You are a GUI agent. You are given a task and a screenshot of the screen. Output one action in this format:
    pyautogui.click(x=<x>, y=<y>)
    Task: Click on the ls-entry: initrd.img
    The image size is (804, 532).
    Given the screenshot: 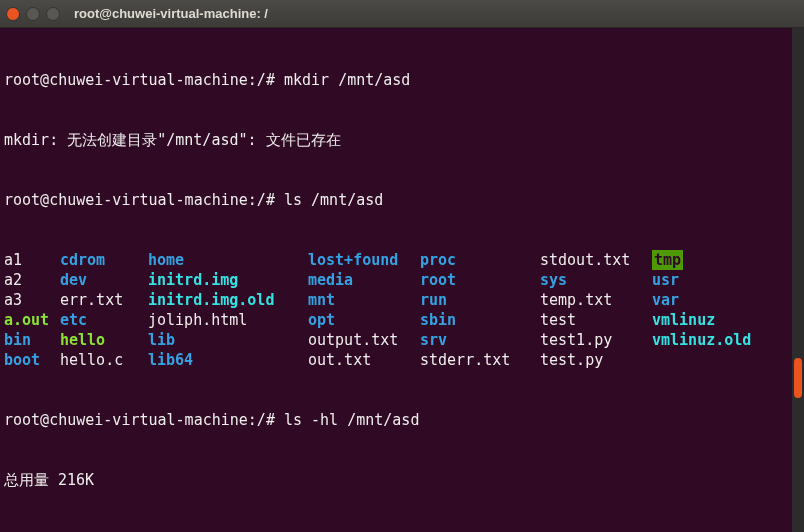 What is the action you would take?
    pyautogui.click(x=228, y=280)
    